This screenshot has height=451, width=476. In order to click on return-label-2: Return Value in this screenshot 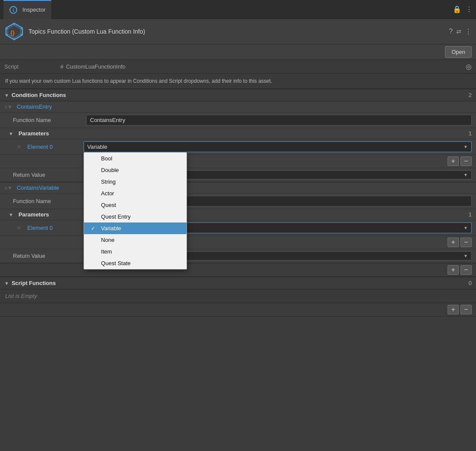, I will do `click(47, 256)`.